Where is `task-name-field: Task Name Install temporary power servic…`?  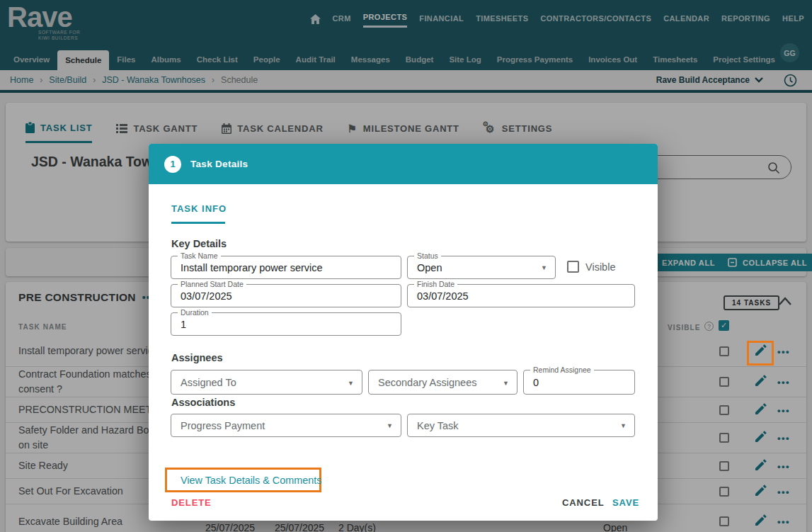 task-name-field: Task Name Install temporary power servic… is located at coordinates (286, 268).